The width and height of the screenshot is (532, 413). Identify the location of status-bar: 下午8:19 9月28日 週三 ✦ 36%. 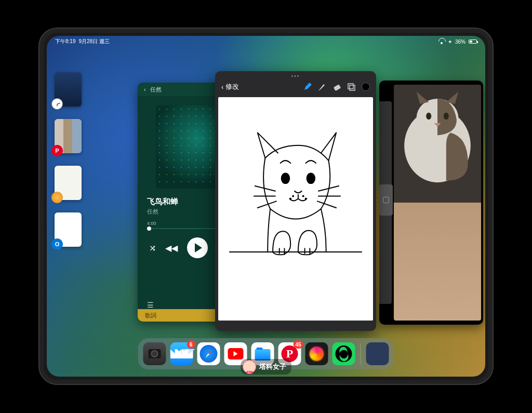
(266, 41).